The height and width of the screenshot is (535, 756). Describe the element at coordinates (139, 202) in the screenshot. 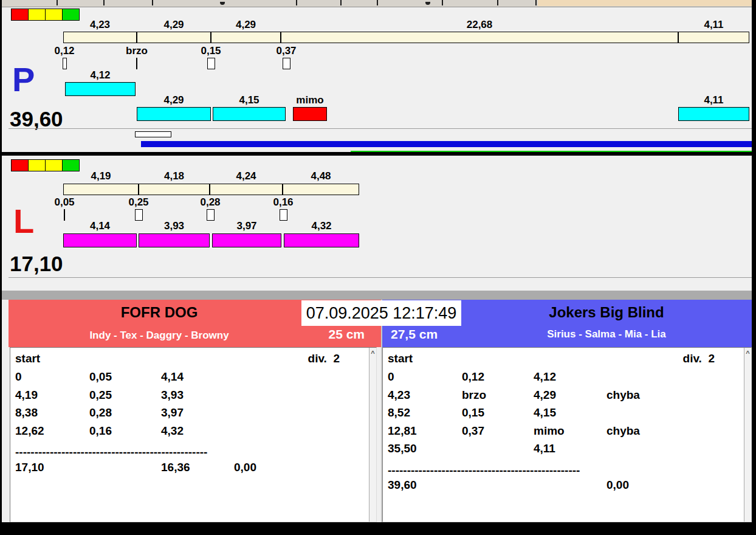

I see `exchange-time-label: 0,25` at that location.